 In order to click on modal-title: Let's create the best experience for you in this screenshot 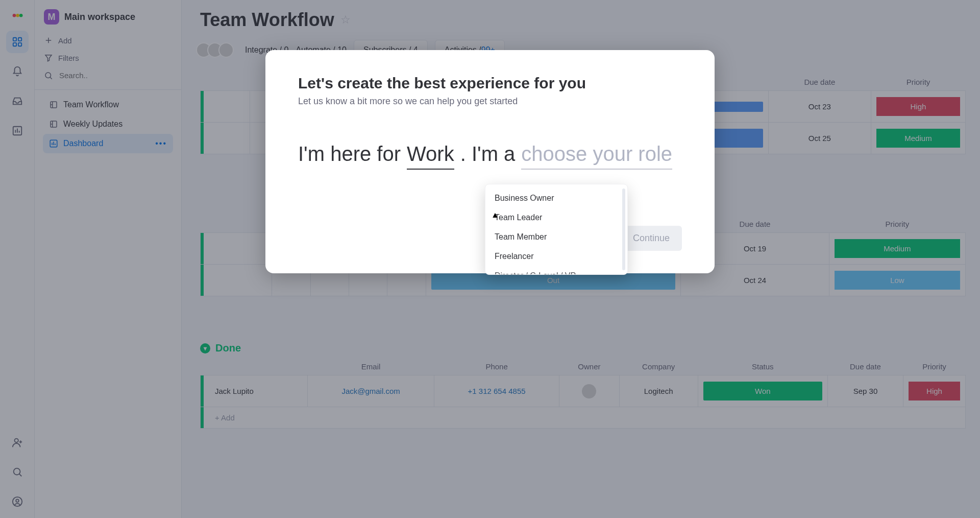, I will do `click(490, 83)`.